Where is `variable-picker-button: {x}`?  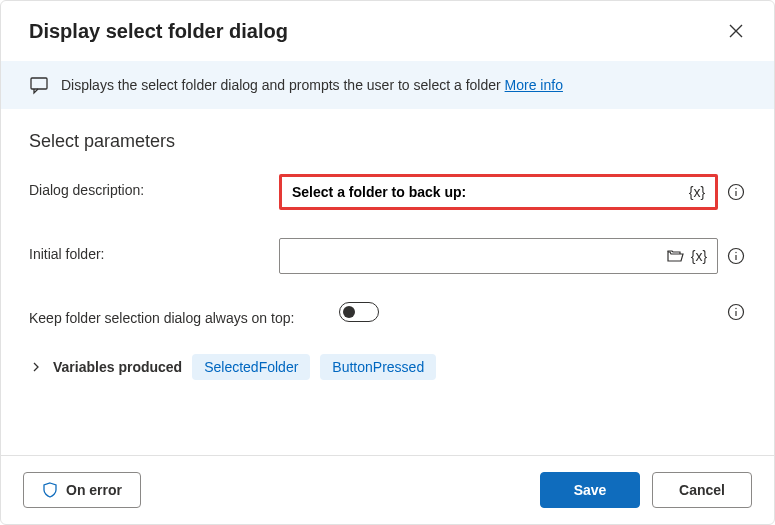
variable-picker-button: {x} is located at coordinates (697, 192).